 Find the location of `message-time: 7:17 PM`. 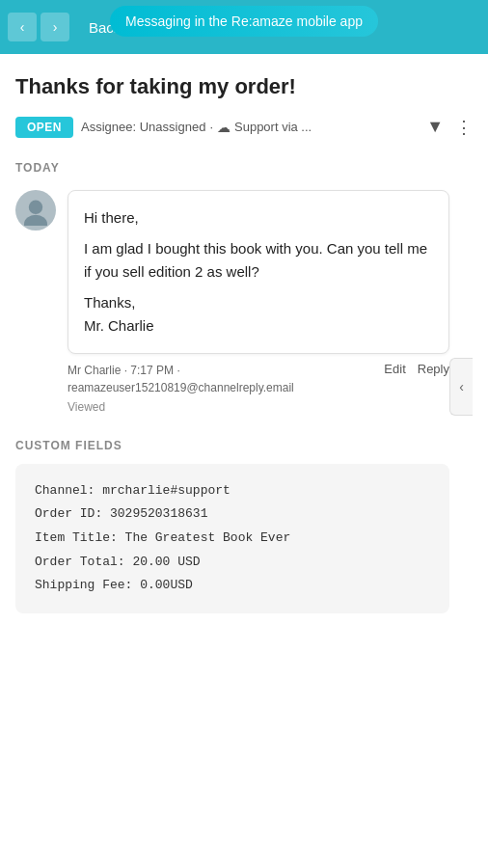

message-time: 7:17 PM is located at coordinates (152, 370).